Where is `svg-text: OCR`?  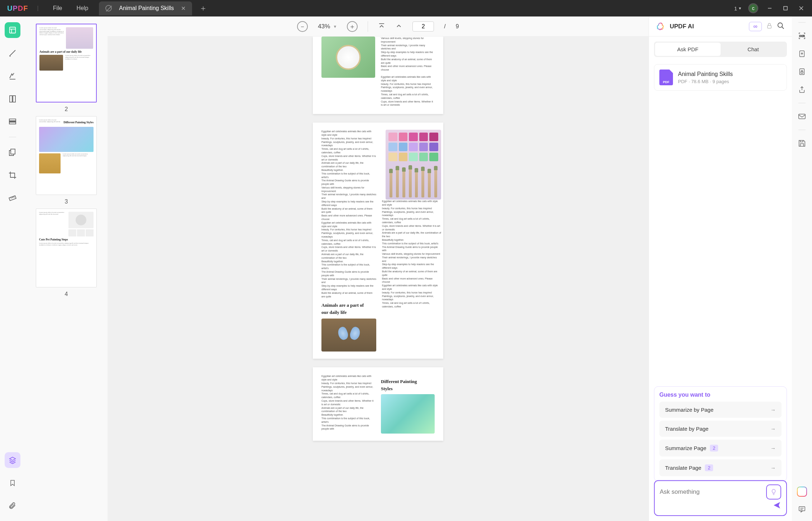
svg-text: OCR is located at coordinates (802, 36).